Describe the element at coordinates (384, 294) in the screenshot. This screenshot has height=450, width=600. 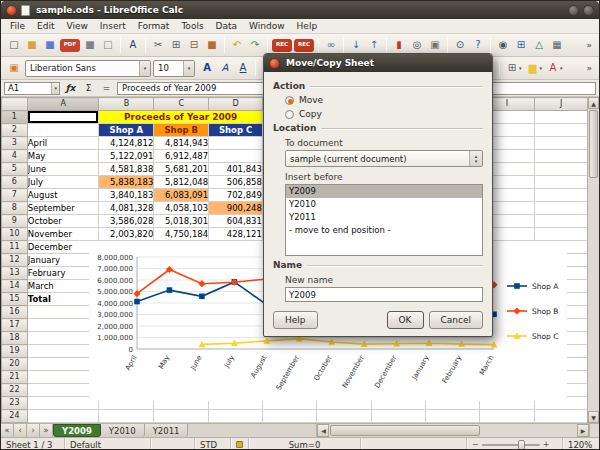
I see `new-name-input: Y2009` at that location.